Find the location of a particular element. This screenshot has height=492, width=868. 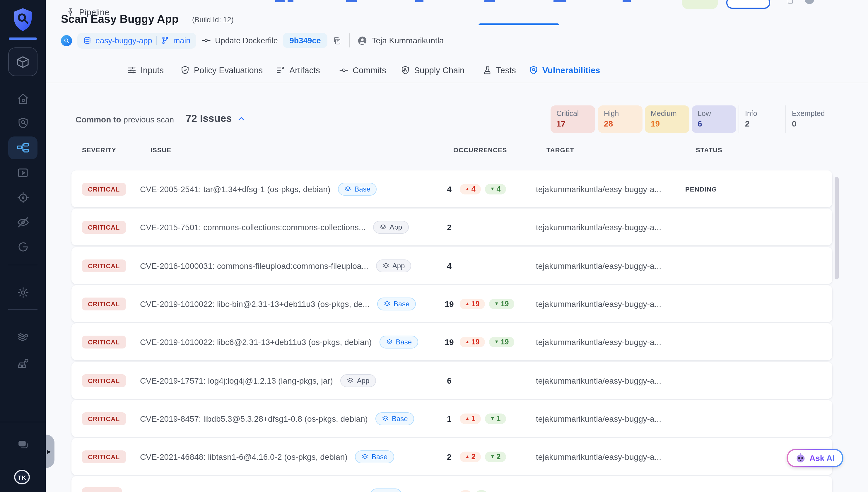

severity-filter-info: Info2 is located at coordinates (761, 119).